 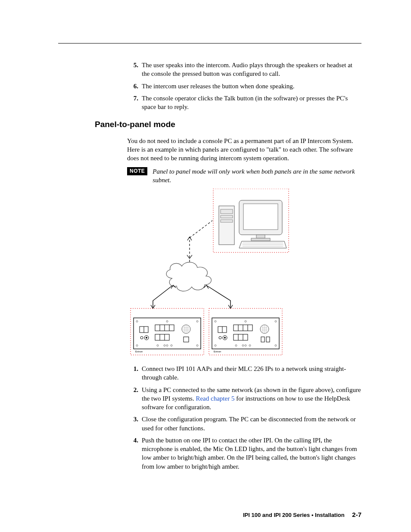 I want to click on steps-list: 1.Connect two IPI 101 AAPs and their MLC…, so click(x=210, y=418).